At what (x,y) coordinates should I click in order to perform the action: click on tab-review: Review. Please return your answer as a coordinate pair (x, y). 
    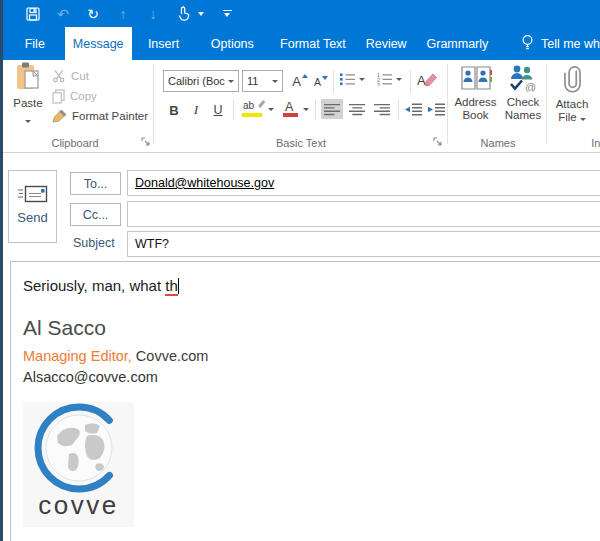
    Looking at the image, I should click on (386, 44).